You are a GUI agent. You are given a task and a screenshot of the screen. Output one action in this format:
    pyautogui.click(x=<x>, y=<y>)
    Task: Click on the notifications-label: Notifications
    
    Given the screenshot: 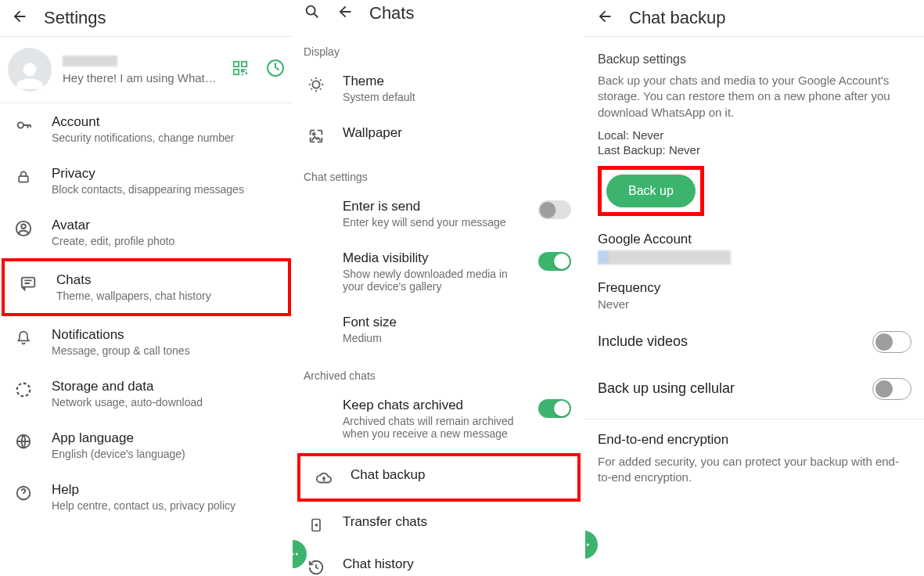 What is the action you would take?
    pyautogui.click(x=165, y=335)
    